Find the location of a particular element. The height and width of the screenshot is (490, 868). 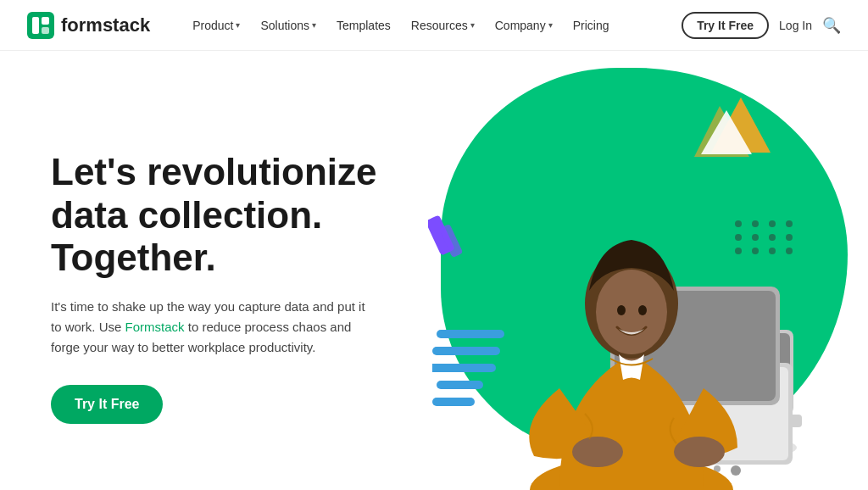

nav-company: Company ▾ is located at coordinates (524, 25).